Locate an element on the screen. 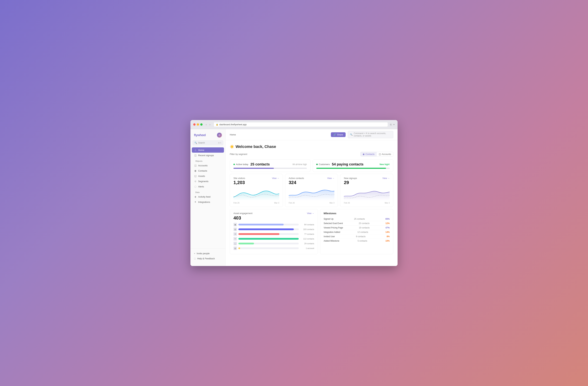 Image resolution: width=588 pixels, height=386 pixels. search-placeholder: Search is located at coordinates (202, 143).